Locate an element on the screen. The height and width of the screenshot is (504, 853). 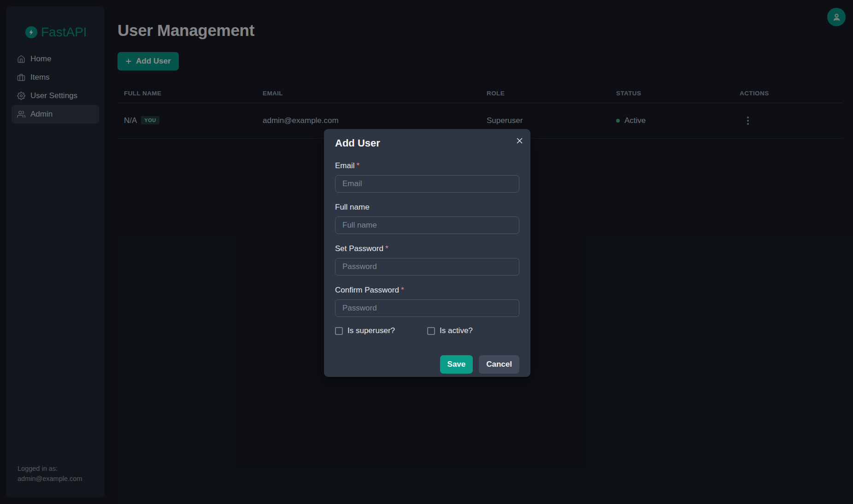
cancel-button: Cancel is located at coordinates (499, 364).